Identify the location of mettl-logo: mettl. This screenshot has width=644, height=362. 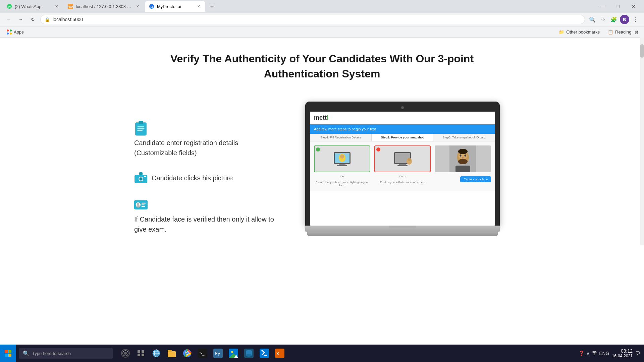
(321, 118).